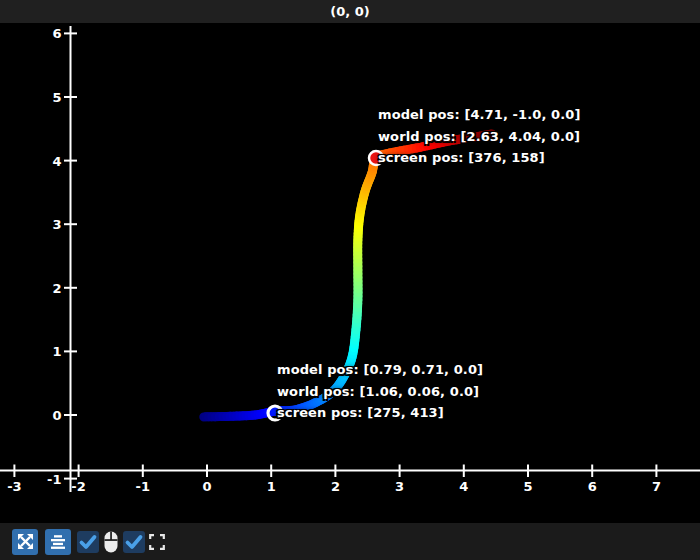  Describe the element at coordinates (56, 162) in the screenshot. I see `y-tick-label: 4` at that location.